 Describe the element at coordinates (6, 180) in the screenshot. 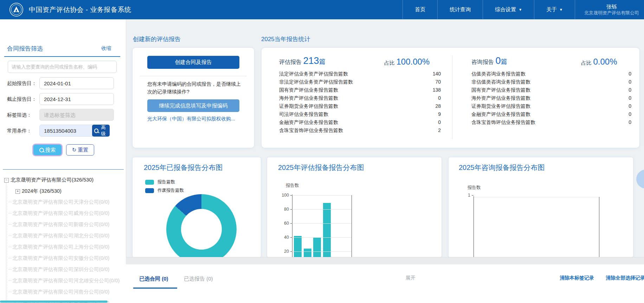

I see `collapse-box-icon: −` at that location.